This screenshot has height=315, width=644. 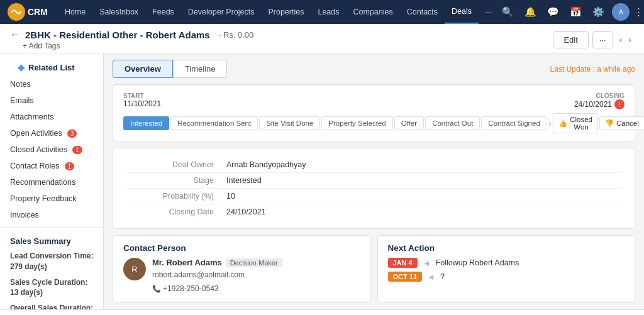 What do you see at coordinates (630, 40) in the screenshot?
I see `next-arrow: ›` at bounding box center [630, 40].